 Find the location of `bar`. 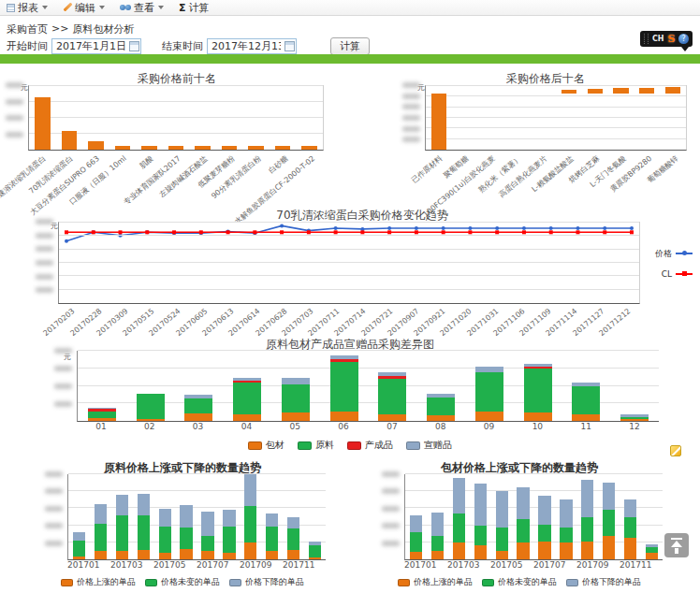

bar is located at coordinates (43, 123).